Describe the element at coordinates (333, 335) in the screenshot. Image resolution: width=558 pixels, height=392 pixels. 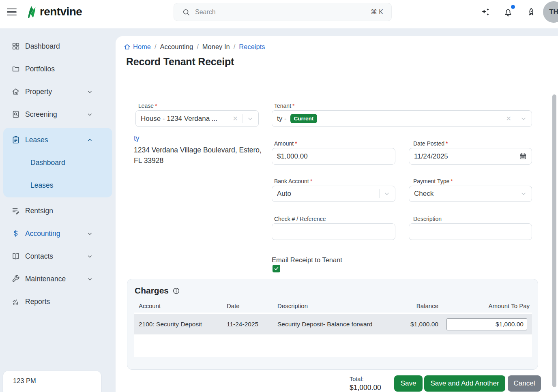
I see `charges-table-body: 2100: Security Deposit 11-24-2025 Securi…` at that location.